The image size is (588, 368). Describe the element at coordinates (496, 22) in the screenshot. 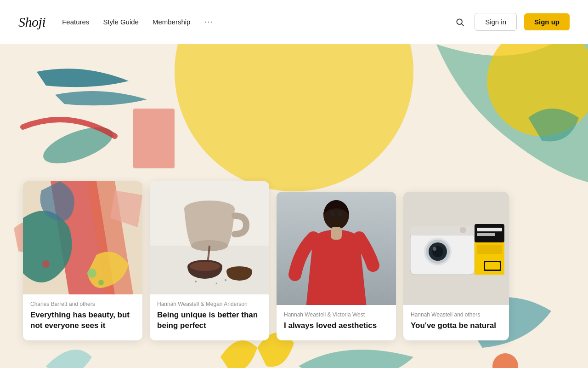

I see `signin-button: Sign in` at that location.